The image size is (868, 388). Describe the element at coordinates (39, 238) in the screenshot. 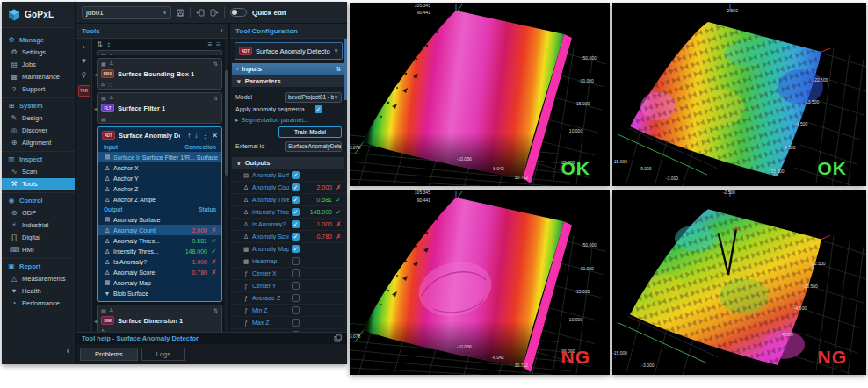

I see `sidebar-item-digital: ∏ Digital` at that location.